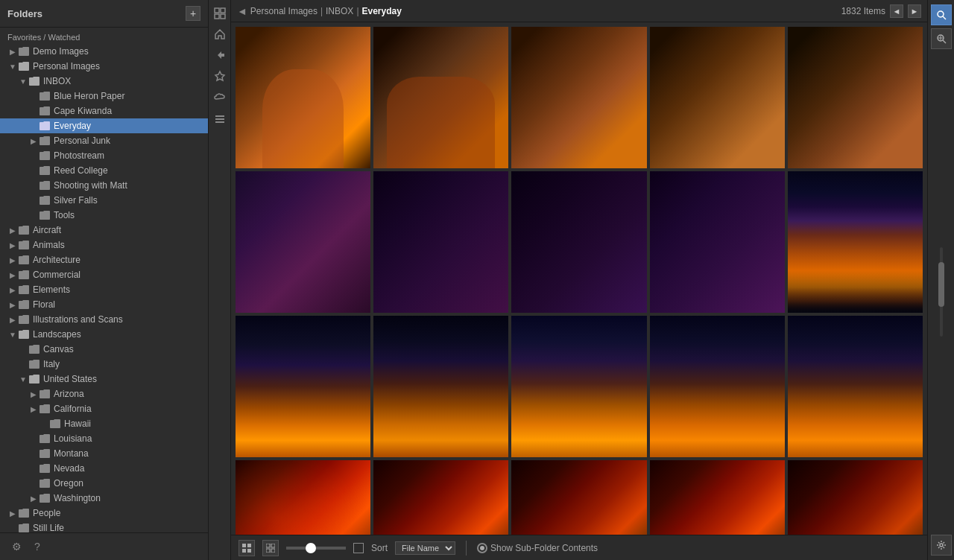 This screenshot has height=560, width=954. Describe the element at coordinates (104, 379) in the screenshot. I see `sidebar-item-united-states: ▼ United States` at that location.